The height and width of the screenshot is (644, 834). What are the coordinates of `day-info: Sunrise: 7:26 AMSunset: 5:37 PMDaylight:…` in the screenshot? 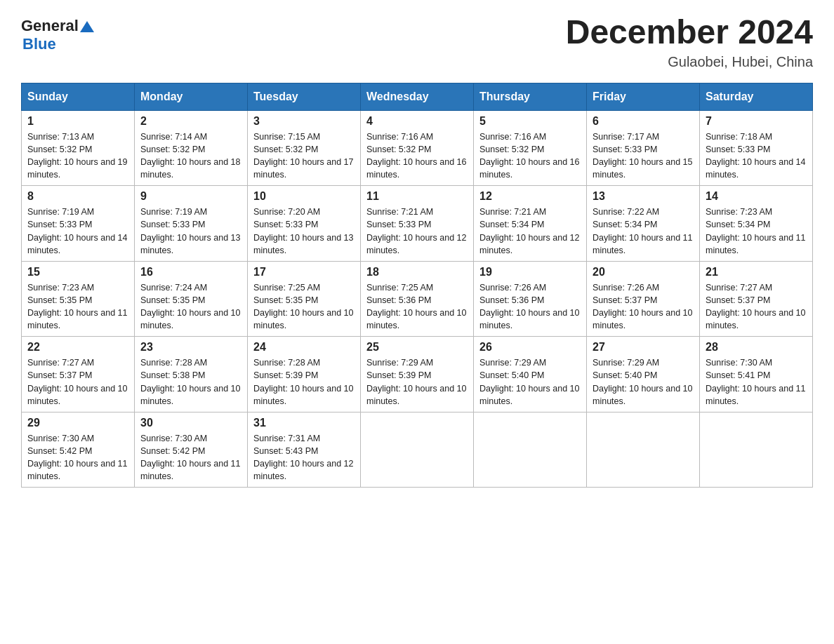 It's located at (643, 307).